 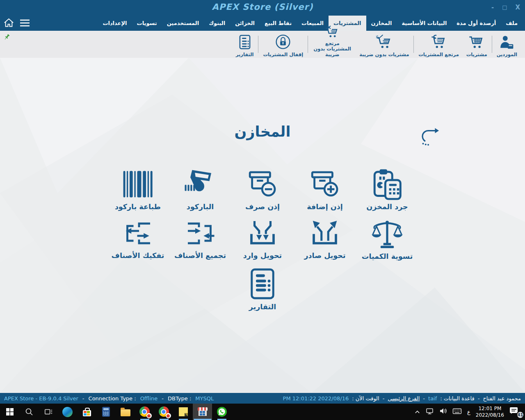 What do you see at coordinates (262, 8) in the screenshot?
I see `title-bar: APEX Store (Silver) - □ X` at bounding box center [262, 8].